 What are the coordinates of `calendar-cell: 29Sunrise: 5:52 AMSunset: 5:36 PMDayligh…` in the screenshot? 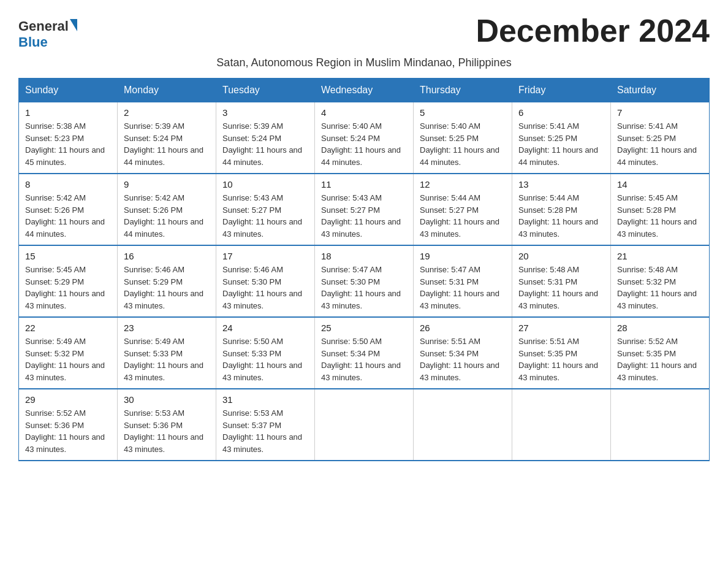 It's located at (69, 424).